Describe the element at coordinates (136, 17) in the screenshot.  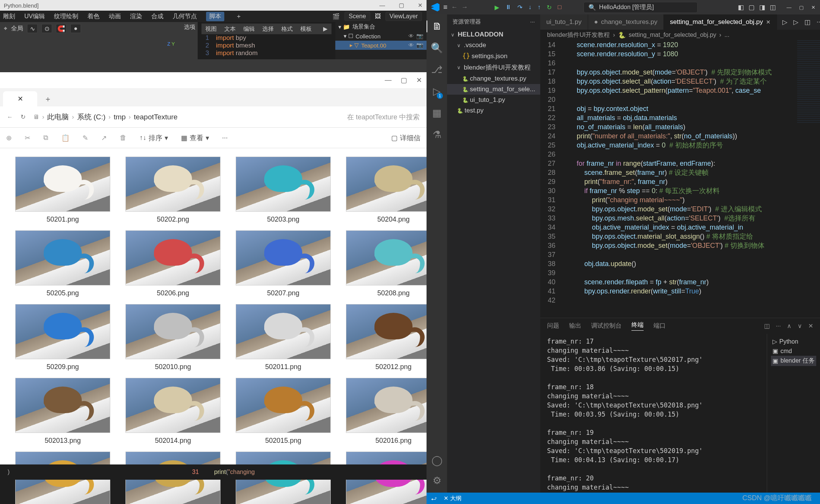
I see `ws-tab: 渲染` at that location.